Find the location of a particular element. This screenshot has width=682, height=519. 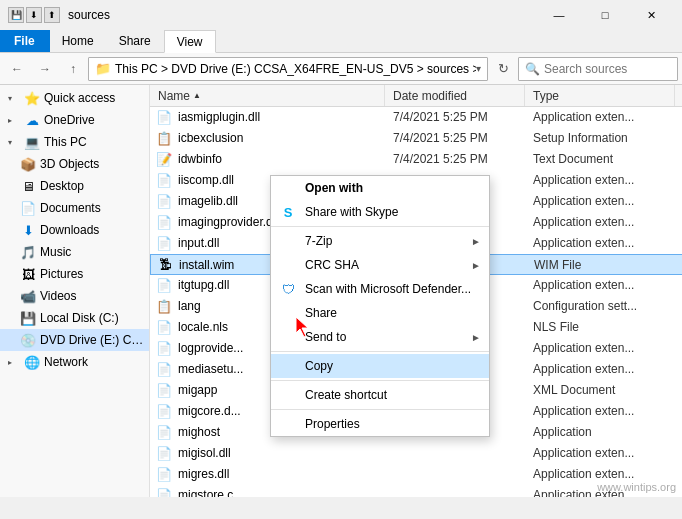

this-pc-expand: ▾ is located at coordinates (14, 142).